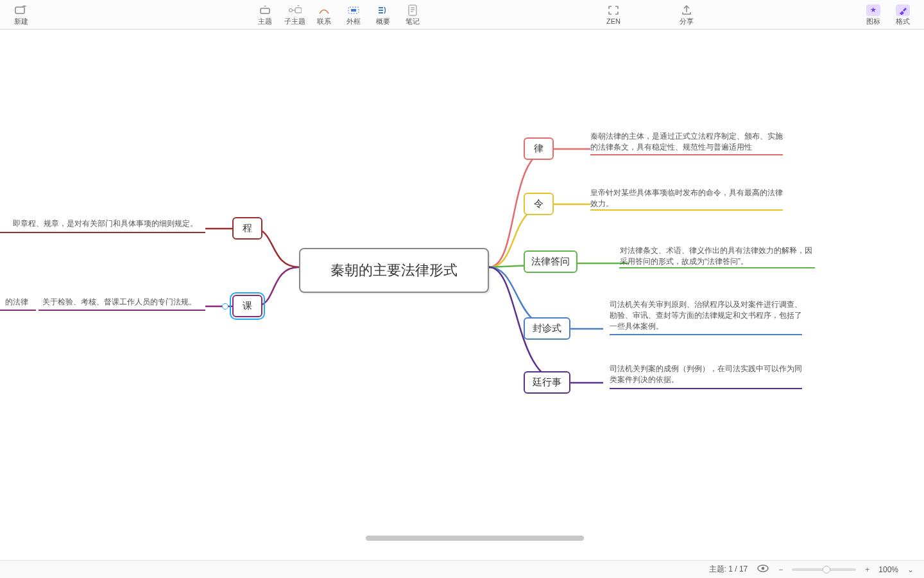 This screenshot has height=578, width=924. Describe the element at coordinates (687, 21) in the screenshot. I see `share-label: 分享` at that location.